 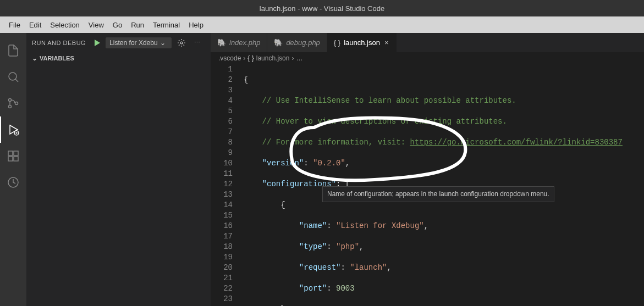 What do you see at coordinates (59, 43) in the screenshot?
I see `sidebar-title: RUN AND DEBUG` at bounding box center [59, 43].